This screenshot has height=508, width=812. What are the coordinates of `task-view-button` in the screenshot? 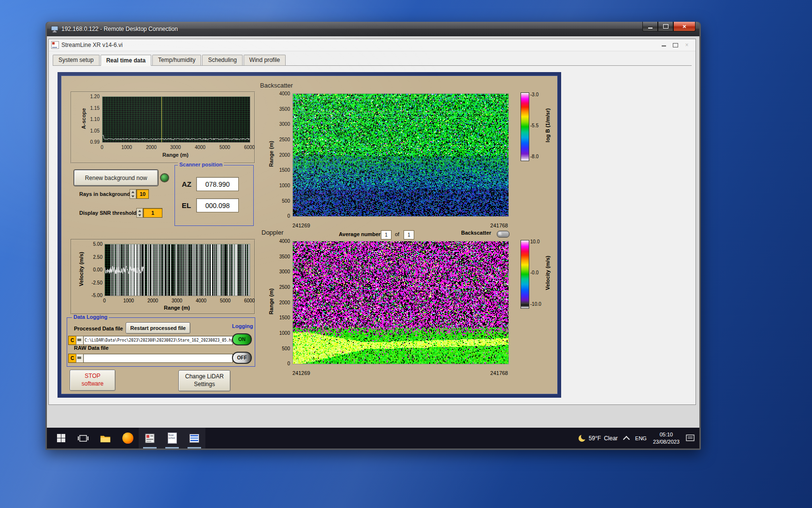 It's located at (83, 438).